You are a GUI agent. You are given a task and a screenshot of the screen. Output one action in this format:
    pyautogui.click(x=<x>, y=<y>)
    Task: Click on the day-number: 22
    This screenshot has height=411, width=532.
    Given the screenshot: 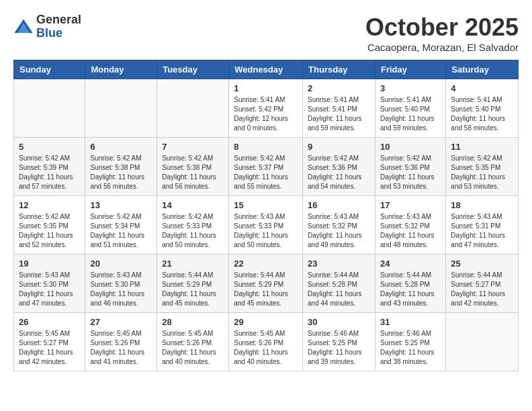 What is the action you would take?
    pyautogui.click(x=266, y=263)
    